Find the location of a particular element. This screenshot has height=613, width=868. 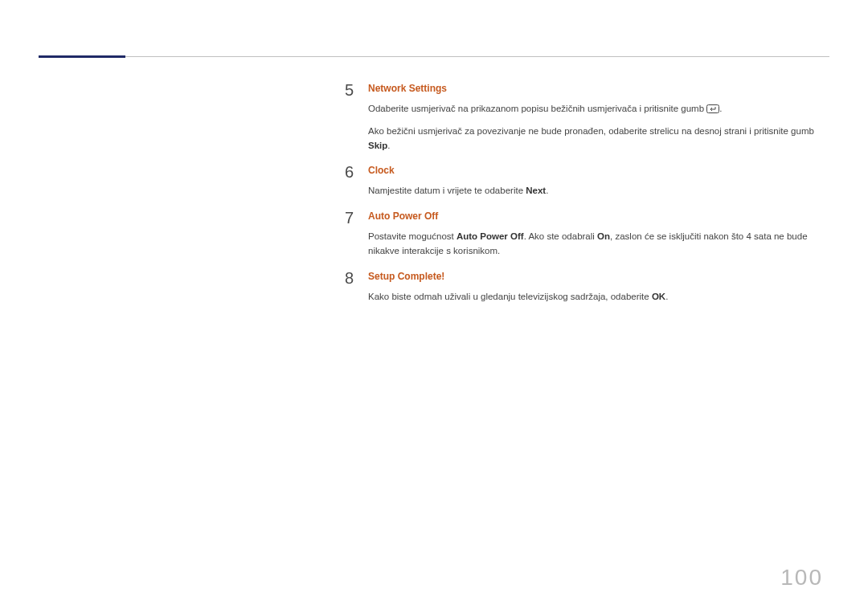

step-paragraph: Odaberite usmjerivač na prikazanom popis… is located at coordinates (599, 110).